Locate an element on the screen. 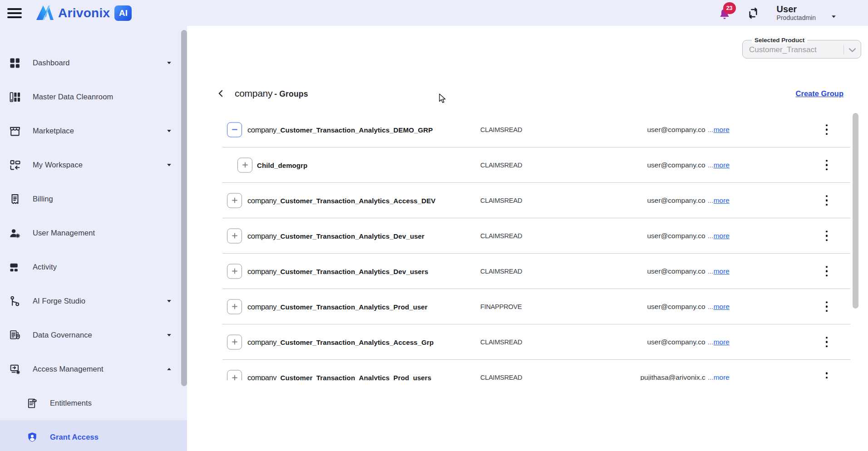 The width and height of the screenshot is (868, 451). app-logo: Arivonix AI is located at coordinates (84, 13).